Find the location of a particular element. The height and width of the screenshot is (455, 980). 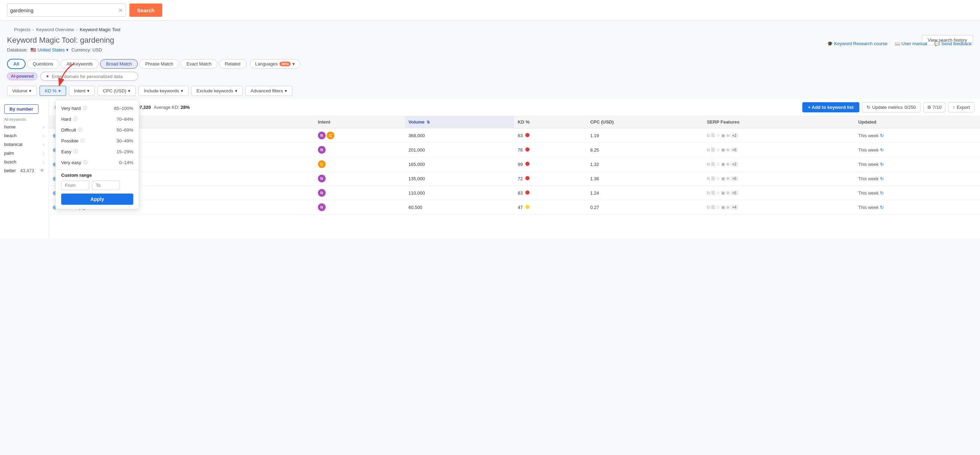

volume-filter-button: Volume ▾ is located at coordinates (22, 91).